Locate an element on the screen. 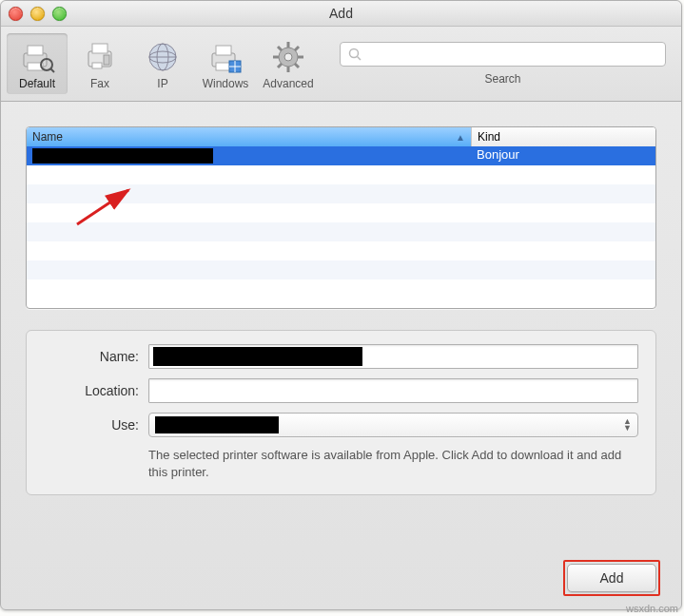 This screenshot has width=684, height=616. window-title: Add is located at coordinates (341, 13).